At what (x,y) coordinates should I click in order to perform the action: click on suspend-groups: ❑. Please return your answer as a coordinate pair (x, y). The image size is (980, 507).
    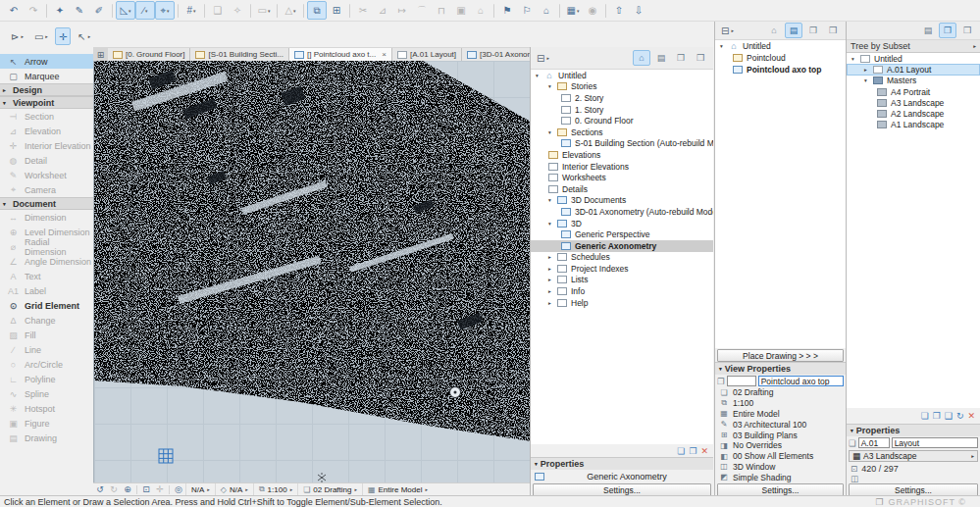
    Looking at the image, I should click on (218, 10).